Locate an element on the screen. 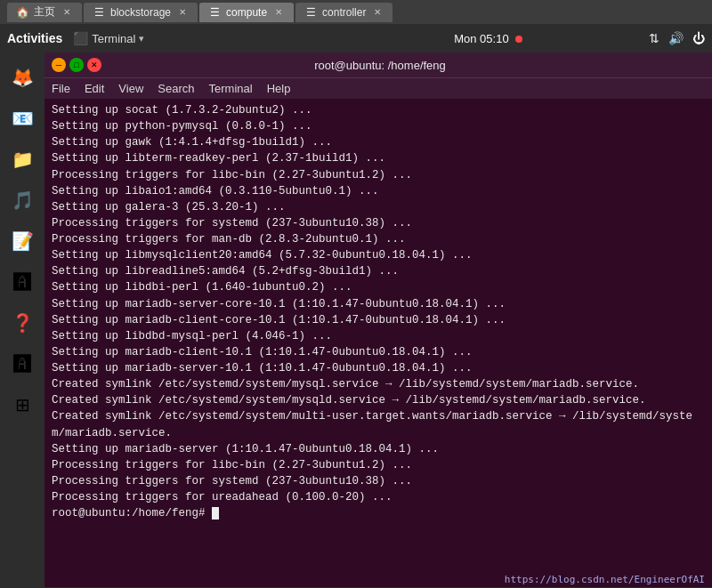 Image resolution: width=712 pixels, height=588 pixels. tab-close-home: ✕ is located at coordinates (67, 12).